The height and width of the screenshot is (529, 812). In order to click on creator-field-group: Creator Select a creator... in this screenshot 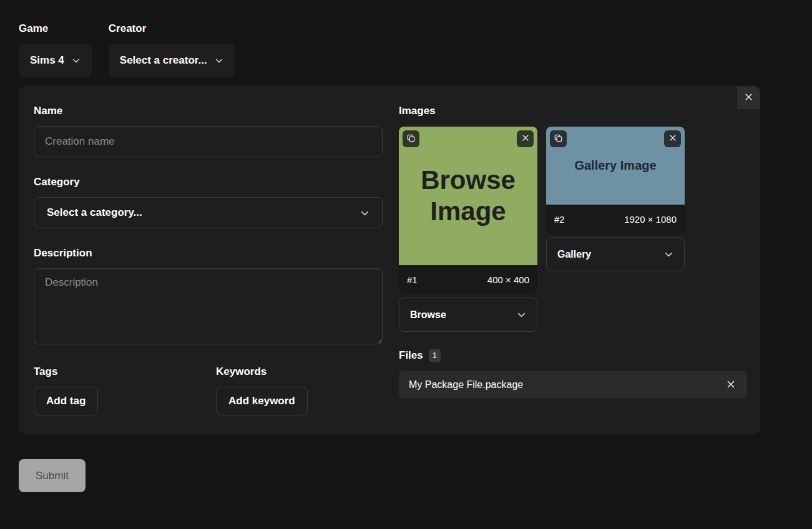, I will do `click(172, 50)`.